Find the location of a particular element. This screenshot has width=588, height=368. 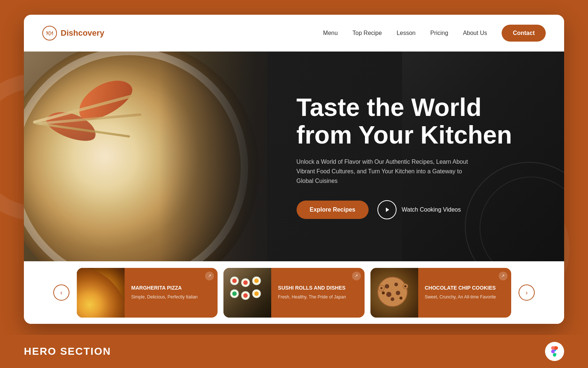

explore-recipes-button: Explore Recipes is located at coordinates (333, 210).